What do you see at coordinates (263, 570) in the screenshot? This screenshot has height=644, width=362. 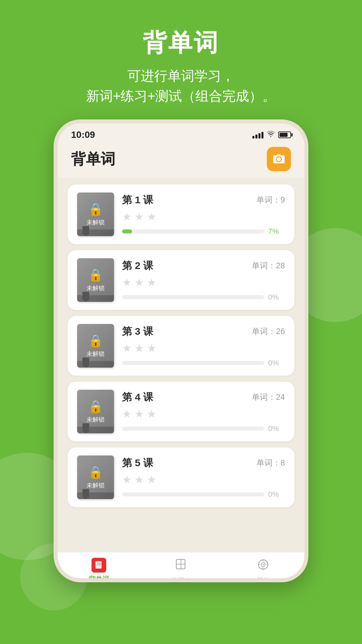 I see `nav-item-profile: 我的` at bounding box center [263, 570].